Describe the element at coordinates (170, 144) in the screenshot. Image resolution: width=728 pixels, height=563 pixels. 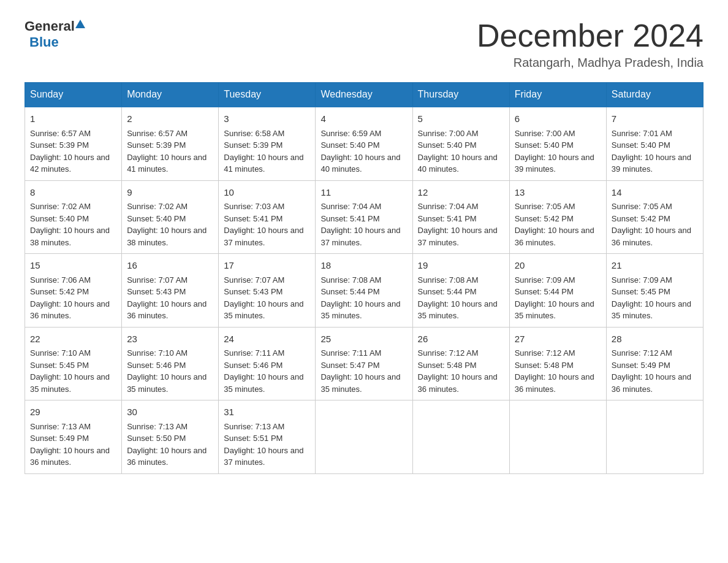
I see `day-cell: 2Sunrise: 6:57 AMSunset: 5:39 PMDaylight…` at that location.